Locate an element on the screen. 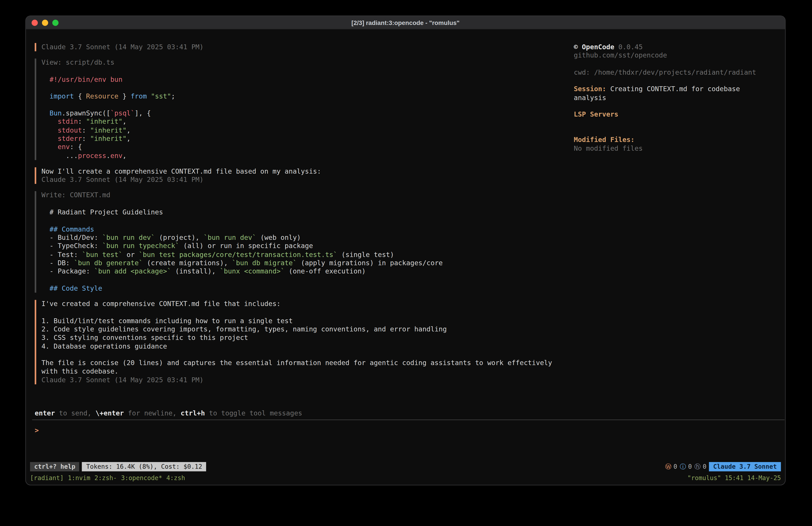 This screenshot has height=526, width=812. tool-write-block: Write: CONTEXT.md # Radiant Project Guid… is located at coordinates (304, 242).